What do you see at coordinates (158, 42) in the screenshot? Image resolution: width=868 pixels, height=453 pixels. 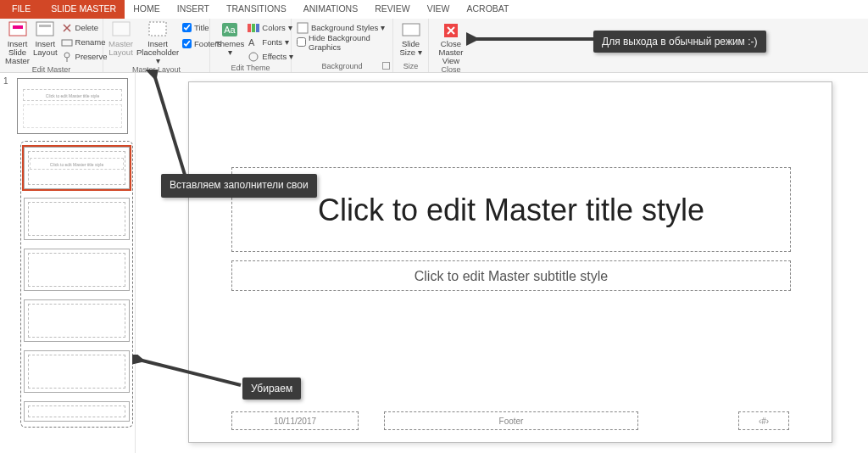 I see `insert-placeholder-button: Insert Placeholder ▾` at bounding box center [158, 42].